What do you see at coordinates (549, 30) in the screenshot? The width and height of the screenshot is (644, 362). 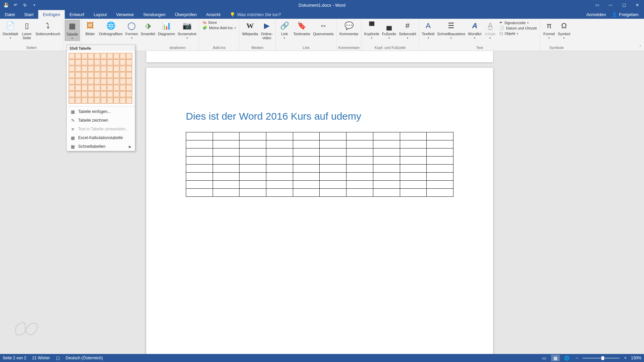 I see `formel-button: π Formel ▾` at bounding box center [549, 30].